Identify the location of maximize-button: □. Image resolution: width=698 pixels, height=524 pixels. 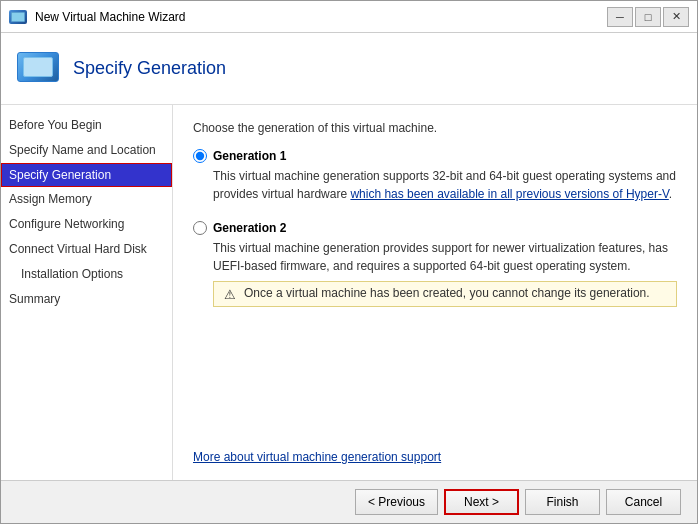
(648, 17).